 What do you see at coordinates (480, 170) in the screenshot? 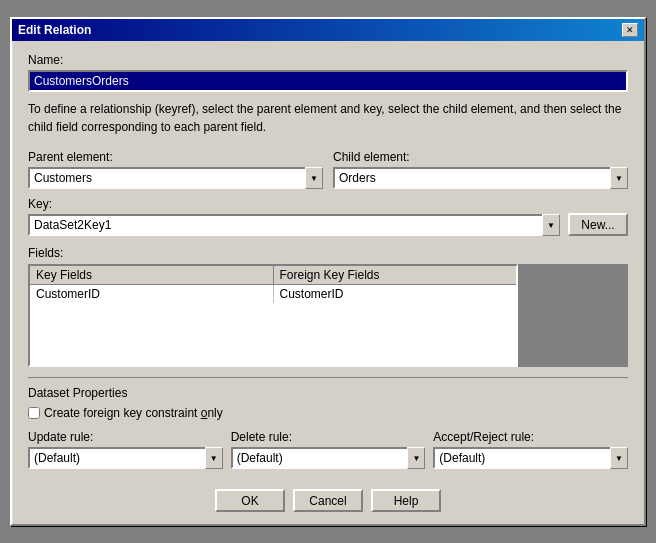
I see `child-element-col: Child element: Orders` at bounding box center [480, 170].